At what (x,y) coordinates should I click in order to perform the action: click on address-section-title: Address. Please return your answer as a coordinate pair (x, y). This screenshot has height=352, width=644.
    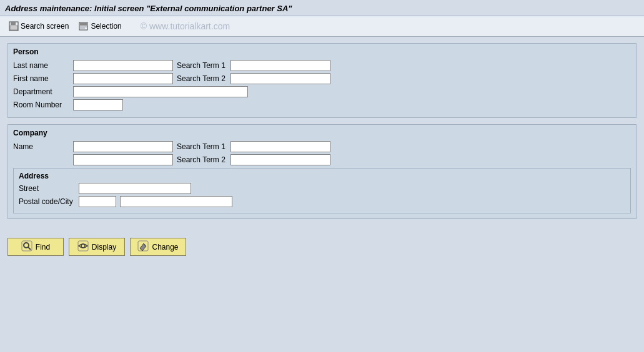
    Looking at the image, I should click on (322, 176).